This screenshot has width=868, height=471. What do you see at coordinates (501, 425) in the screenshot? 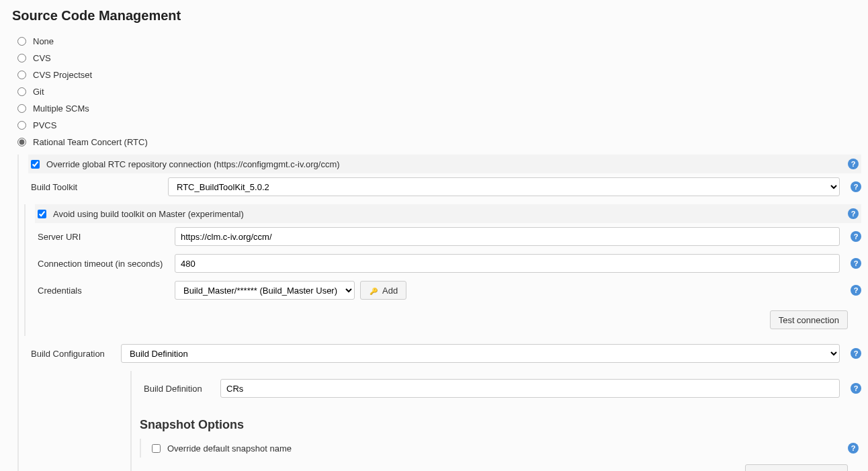
I see `snapshot-options-title: Snapshot Options` at bounding box center [501, 425].